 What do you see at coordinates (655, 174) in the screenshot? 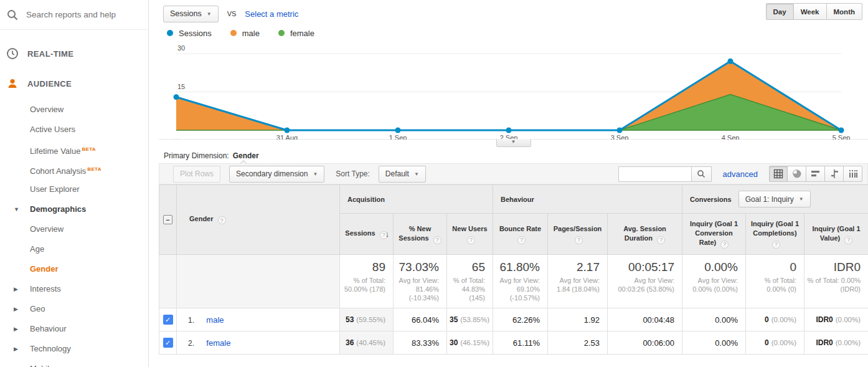
I see `table-search-input` at bounding box center [655, 174].